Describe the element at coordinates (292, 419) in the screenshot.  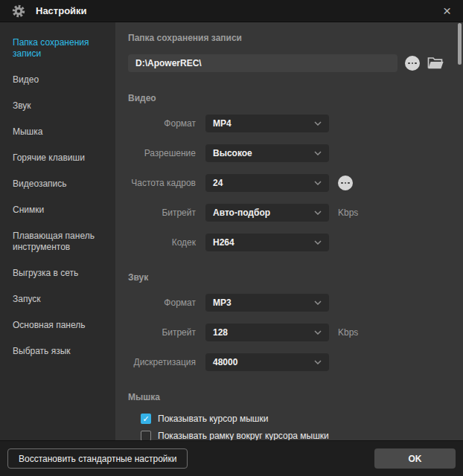
I see `show-cursor-row: ✓ Показывать курсор мышки` at that location.